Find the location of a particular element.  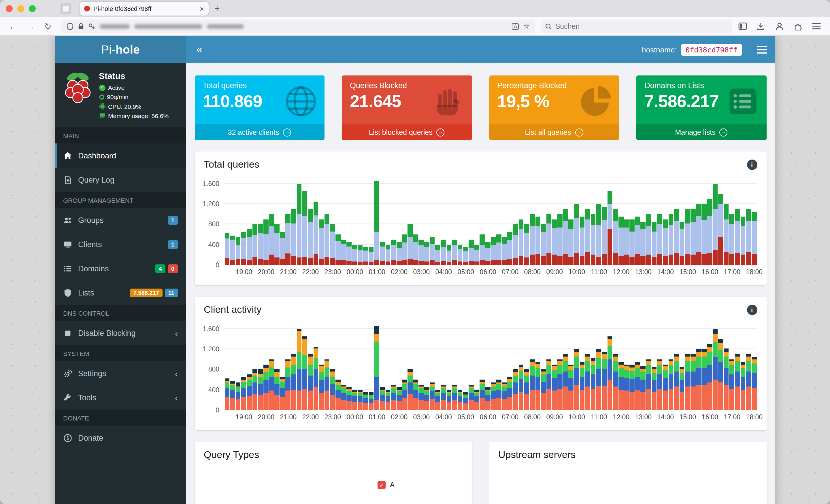

sidebar-item-tools: Tools ‹ is located at coordinates (121, 397).